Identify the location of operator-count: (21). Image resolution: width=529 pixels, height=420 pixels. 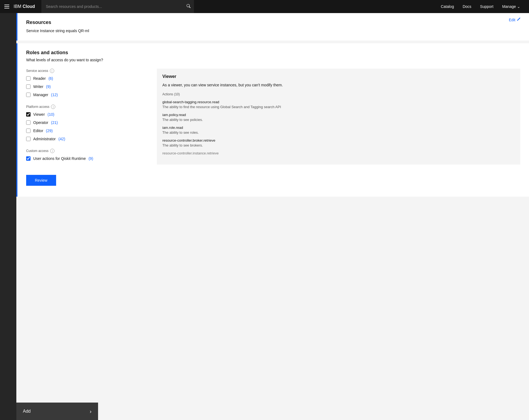
(54, 123).